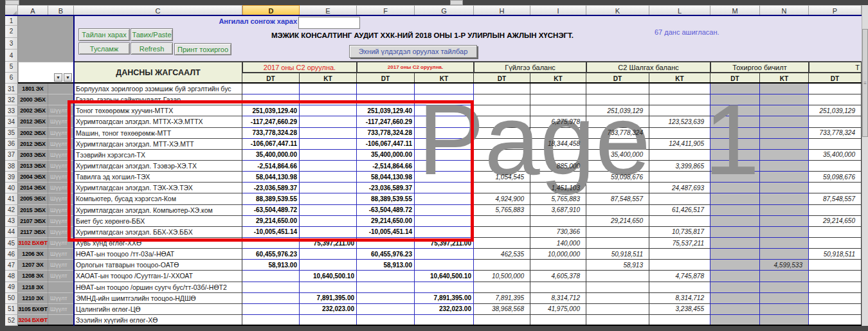 This screenshot has width=868, height=331. I want to click on cell-value: 8,314,712, so click(680, 298).